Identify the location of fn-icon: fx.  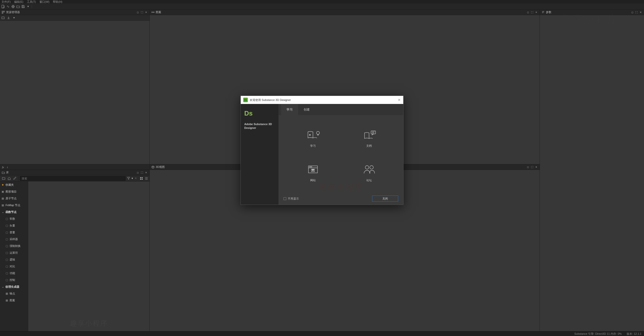
(3, 167).